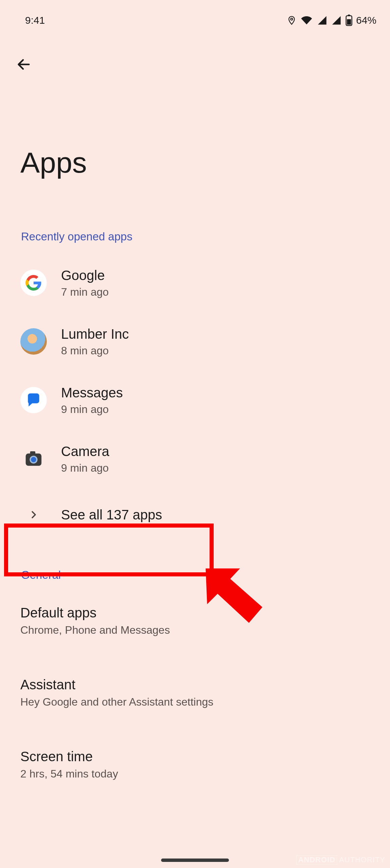 Image resolution: width=390 pixels, height=868 pixels. Describe the element at coordinates (349, 20) in the screenshot. I see `battery-icon` at that location.